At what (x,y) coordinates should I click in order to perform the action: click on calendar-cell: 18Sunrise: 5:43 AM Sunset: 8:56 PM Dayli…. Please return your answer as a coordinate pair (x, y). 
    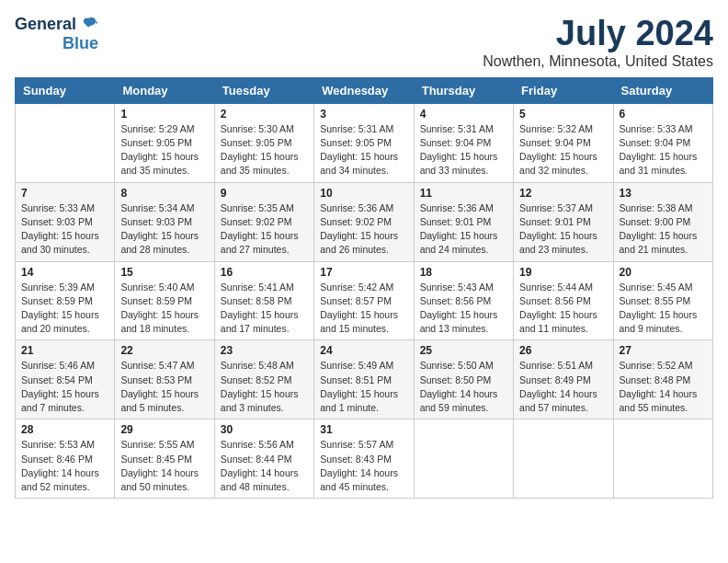
    Looking at the image, I should click on (463, 301).